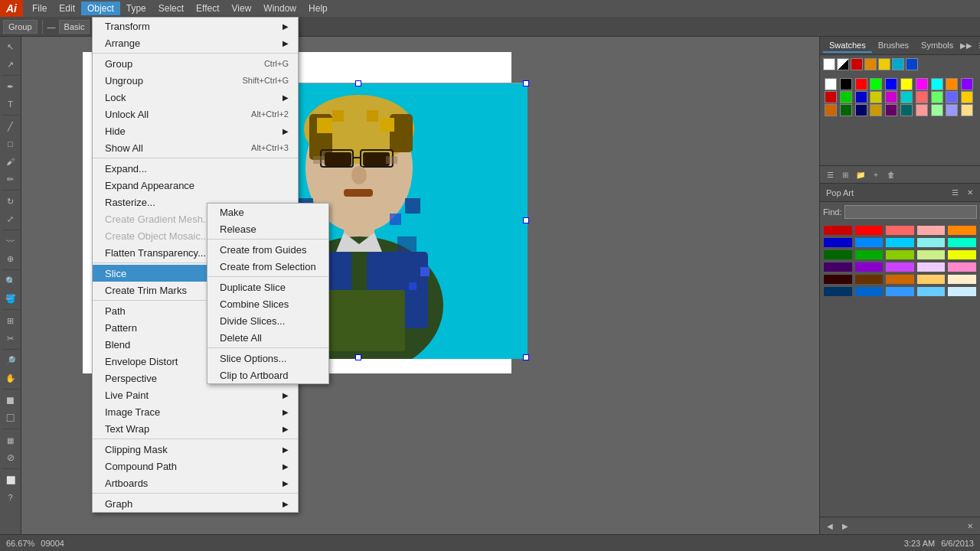 The height and width of the screenshot is (551, 980). What do you see at coordinates (286, 395) in the screenshot?
I see `arrow-live-paint: ▶` at bounding box center [286, 395].